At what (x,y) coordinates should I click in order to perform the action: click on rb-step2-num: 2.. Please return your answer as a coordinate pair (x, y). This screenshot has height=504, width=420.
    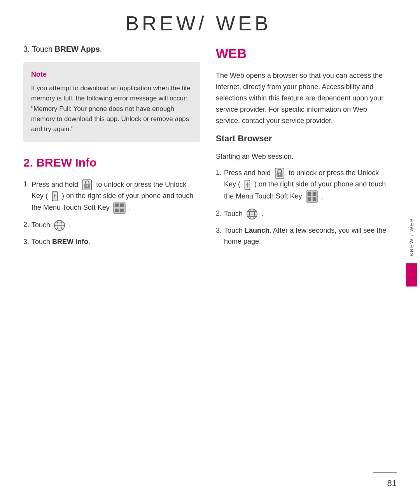
    Looking at the image, I should click on (219, 214).